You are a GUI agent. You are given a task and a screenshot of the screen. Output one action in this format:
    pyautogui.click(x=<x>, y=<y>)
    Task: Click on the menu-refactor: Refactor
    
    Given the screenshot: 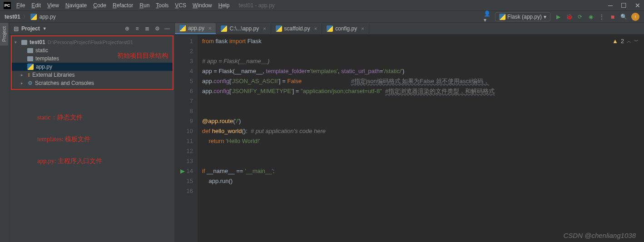 What is the action you would take?
    pyautogui.click(x=123, y=5)
    